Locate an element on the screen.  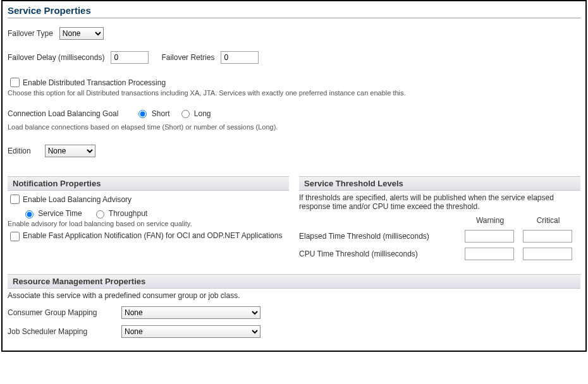
enable-dtp-label: Enable Distributed Transaction Processin… is located at coordinates (94, 83).